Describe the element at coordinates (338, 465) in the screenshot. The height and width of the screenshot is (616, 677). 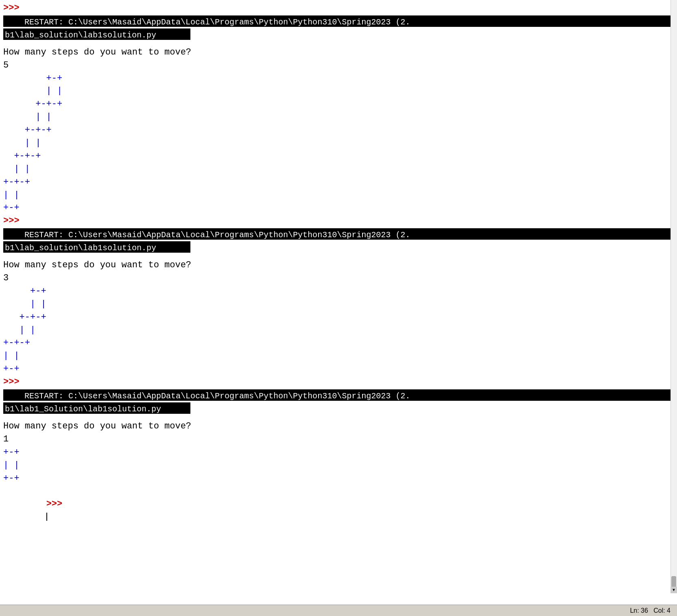
I see `section-3-art-2: | |` at that location.